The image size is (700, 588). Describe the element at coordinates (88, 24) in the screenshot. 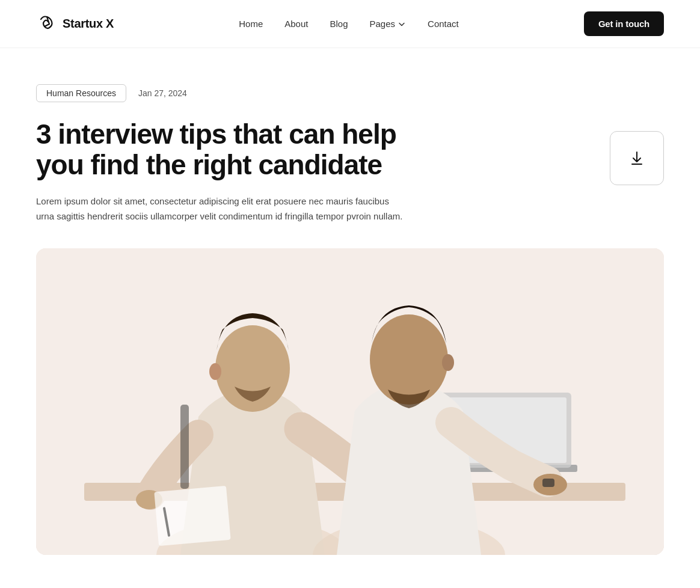

I see `logo-text: Startux X` at that location.